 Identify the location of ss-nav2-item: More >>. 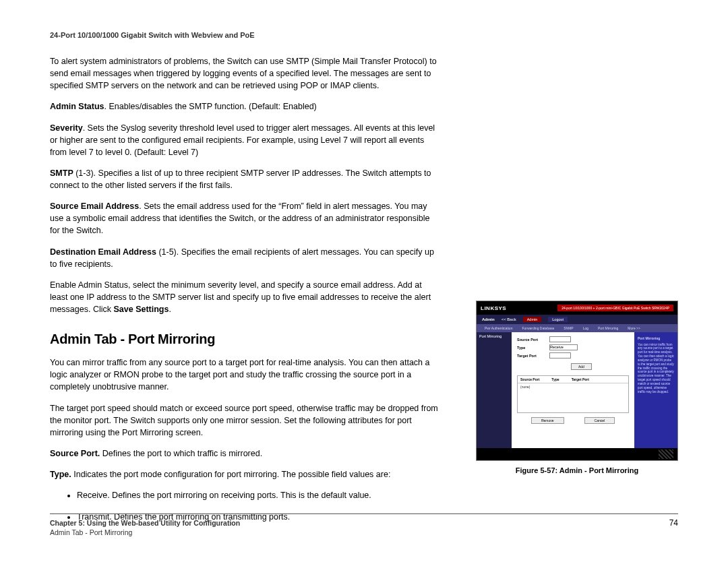
(634, 328).